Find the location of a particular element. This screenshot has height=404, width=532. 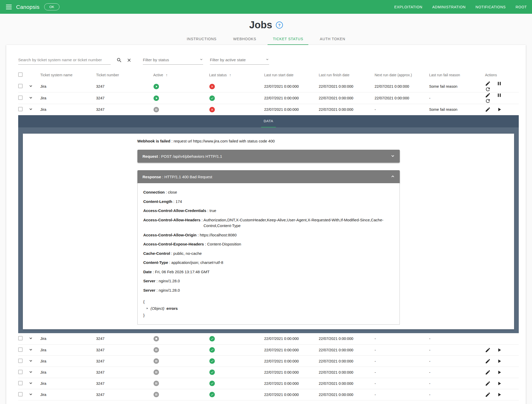

nav-item-notifications: NOTIFICATIONS is located at coordinates (491, 7).